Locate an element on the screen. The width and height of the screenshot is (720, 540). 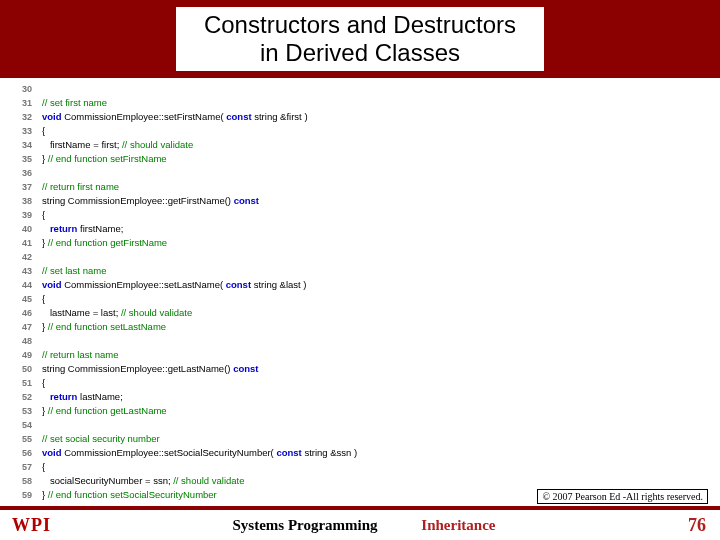
title-band: Constructors and Destructors in Derived … is located at coordinates (360, 39).